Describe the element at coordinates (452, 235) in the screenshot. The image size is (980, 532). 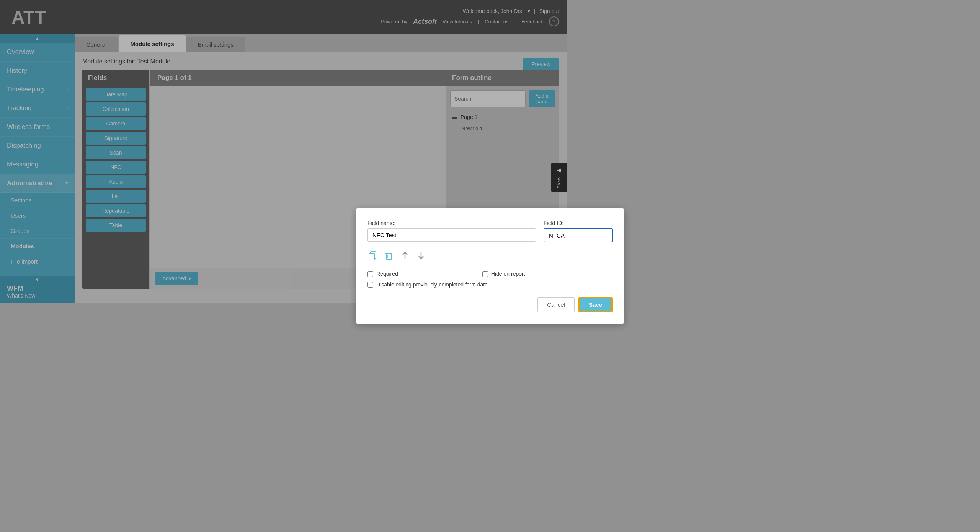
I see `field-name-input` at that location.